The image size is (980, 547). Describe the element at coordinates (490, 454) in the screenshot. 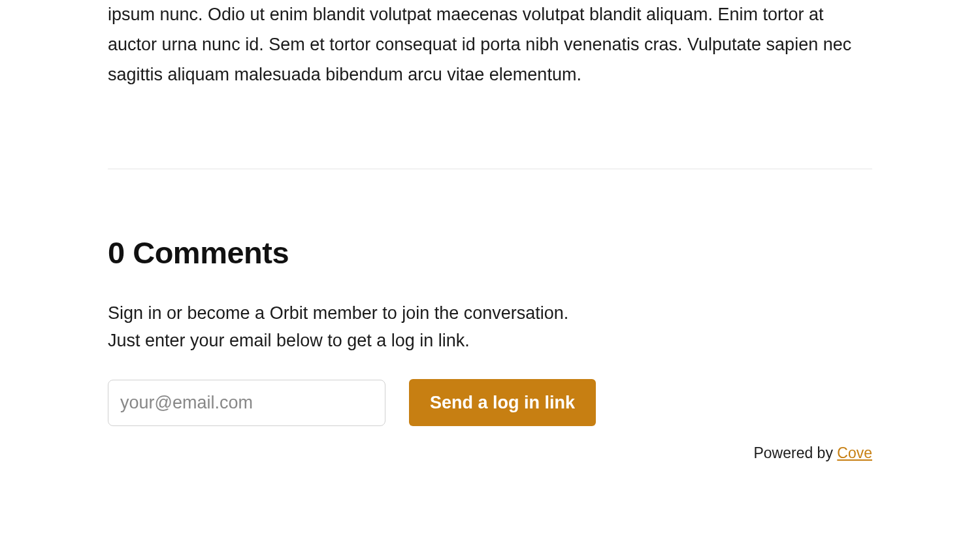

I see `attribution: Powered by Cove` at that location.